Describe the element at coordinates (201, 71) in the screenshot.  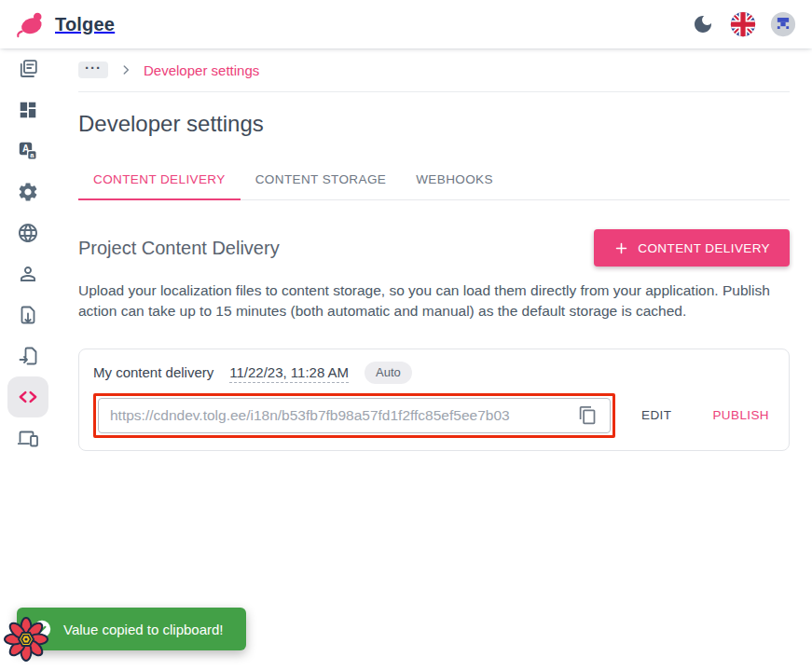
I see `breadcrumb-current-link: Developer settings` at that location.